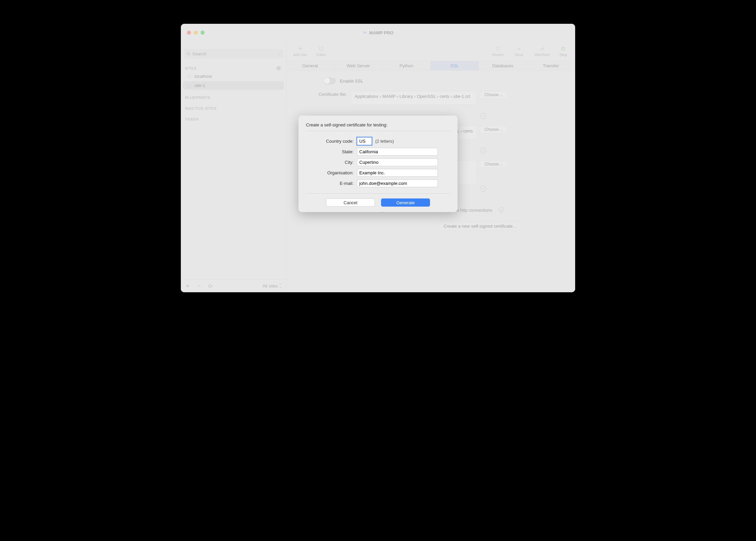  I want to click on country-label: Country code:, so click(331, 141).